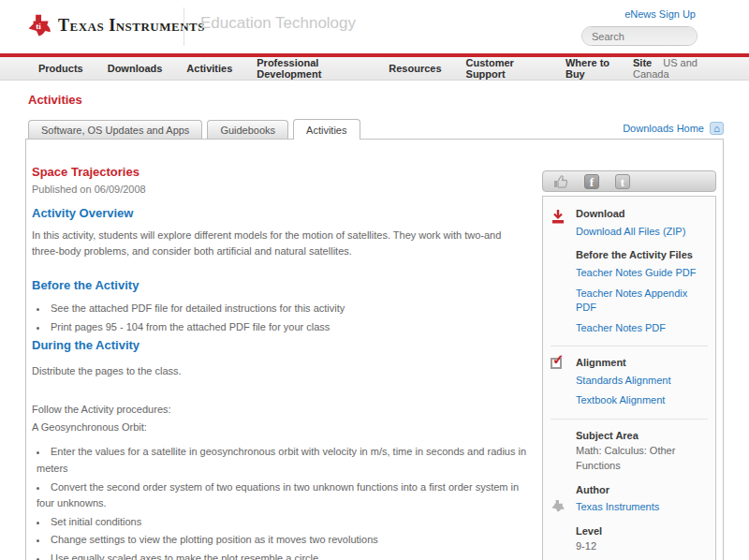 Image resolution: width=749 pixels, height=560 pixels. Describe the element at coordinates (38, 26) in the screenshot. I see `svg-text: ti` at that location.